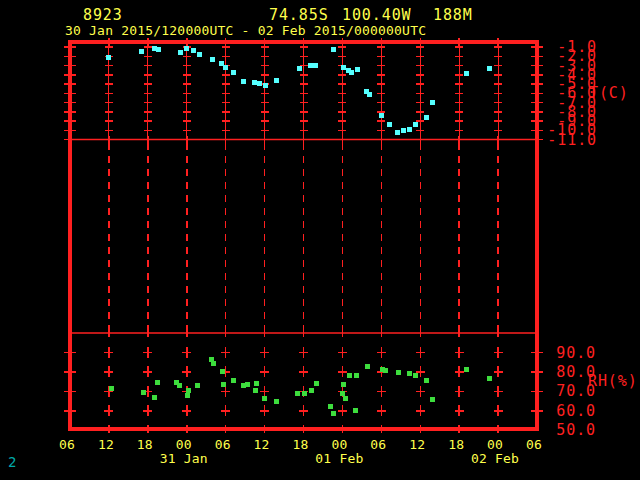  I want to click on rh-tick-label: 90.0, so click(576, 353).